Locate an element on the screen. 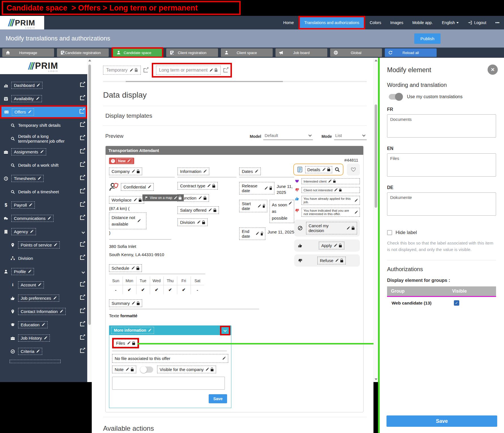 The height and width of the screenshot is (433, 504). sidebar-scrollbar is located at coordinates (89, 220).